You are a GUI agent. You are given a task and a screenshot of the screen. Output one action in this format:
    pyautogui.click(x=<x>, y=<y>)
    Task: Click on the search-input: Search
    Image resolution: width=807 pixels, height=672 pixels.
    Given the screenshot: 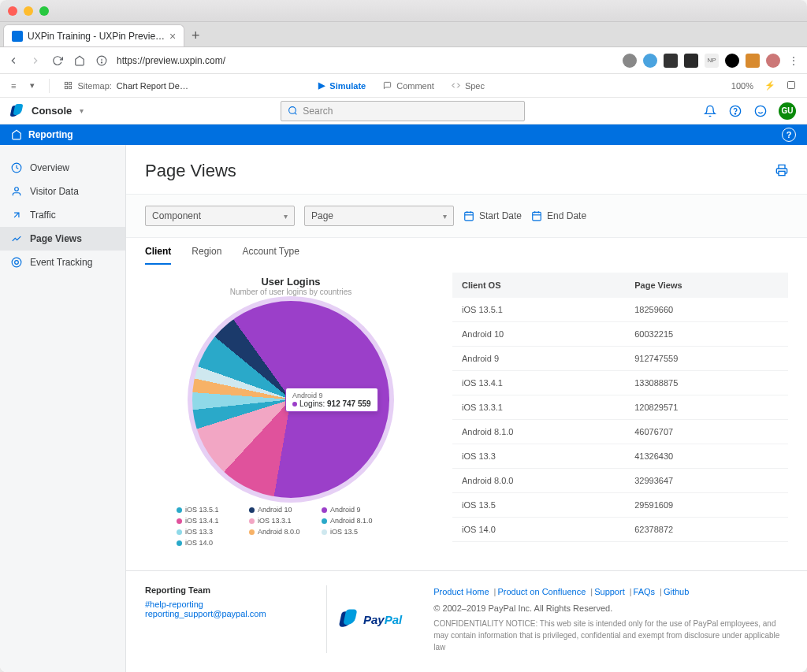 What is the action you would take?
    pyautogui.click(x=403, y=111)
    